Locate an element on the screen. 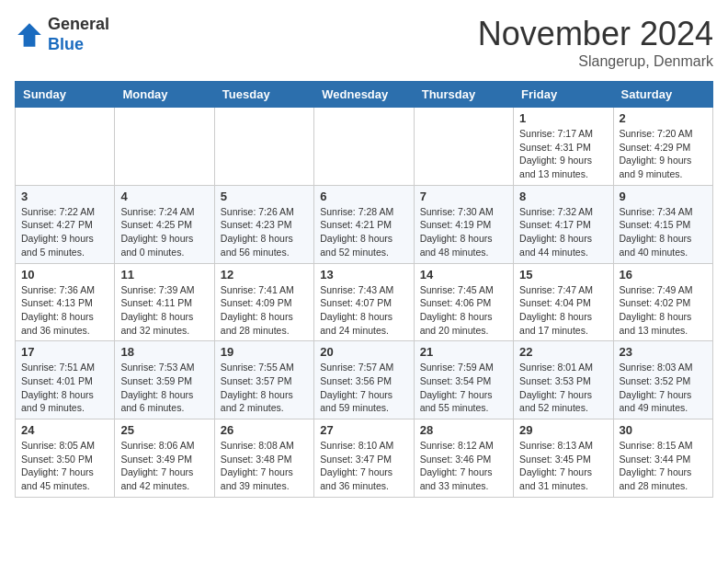 Image resolution: width=728 pixels, height=563 pixels. day-number: 23 is located at coordinates (664, 351).